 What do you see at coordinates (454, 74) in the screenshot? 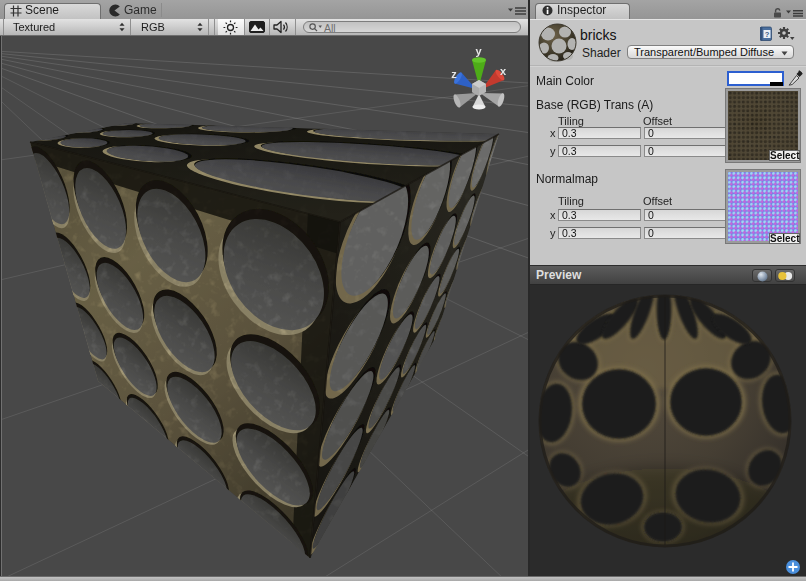
I see `svg-text: z` at bounding box center [454, 74].